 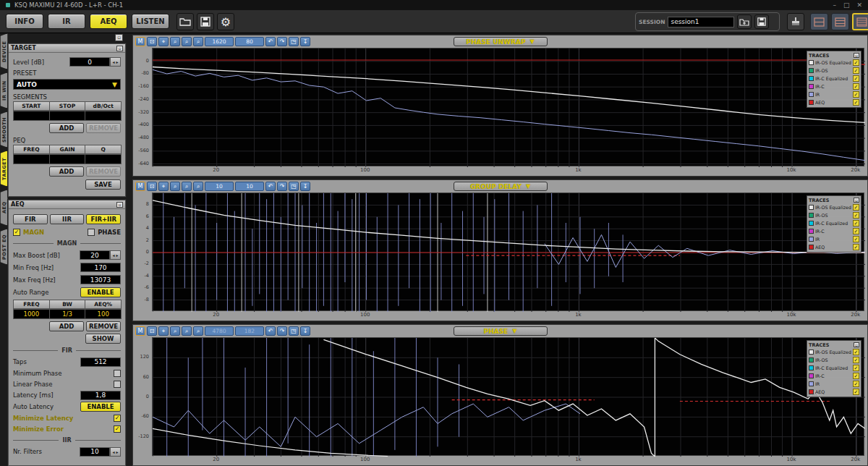 What do you see at coordinates (103, 116) in the screenshot?
I see `segments-dboct-input` at bounding box center [103, 116].